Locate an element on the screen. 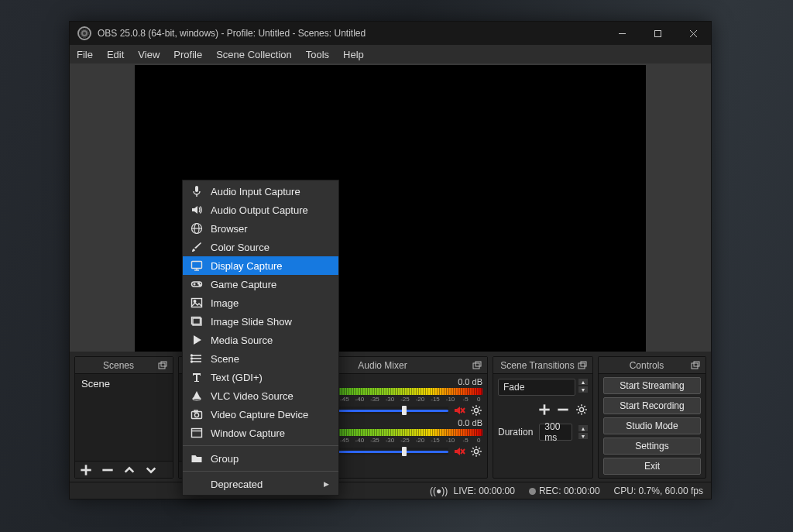  menu-item-audio-input-capture: Audio Input Capture is located at coordinates (260, 191).